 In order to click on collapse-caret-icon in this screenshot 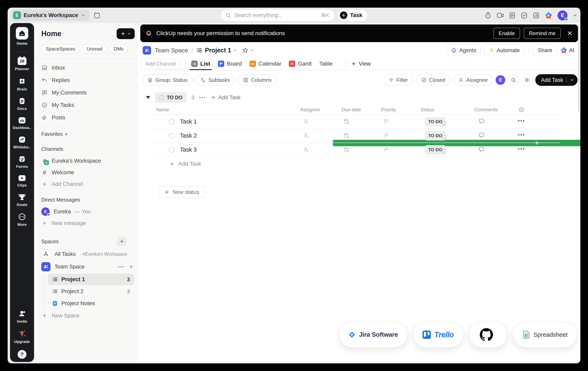, I will do `click(148, 98)`.